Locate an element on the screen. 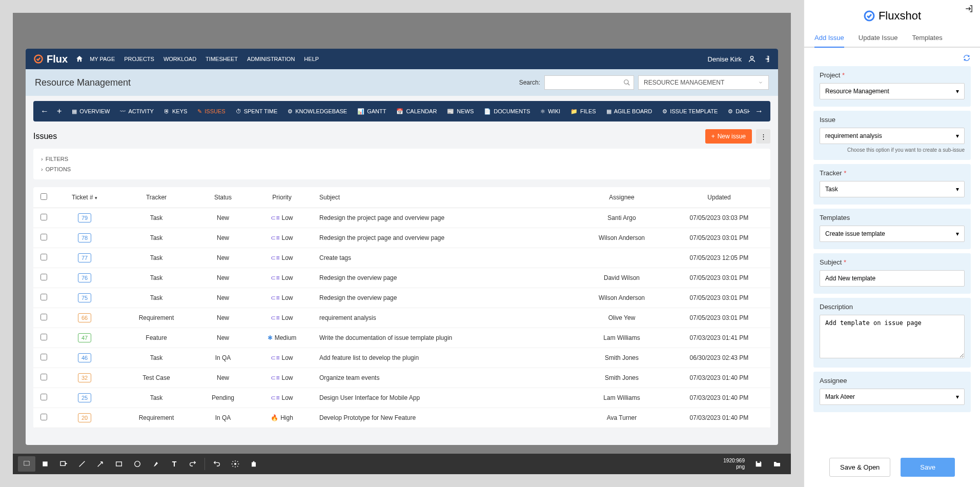 This screenshot has height=487, width=980. text-tool: T is located at coordinates (174, 464).